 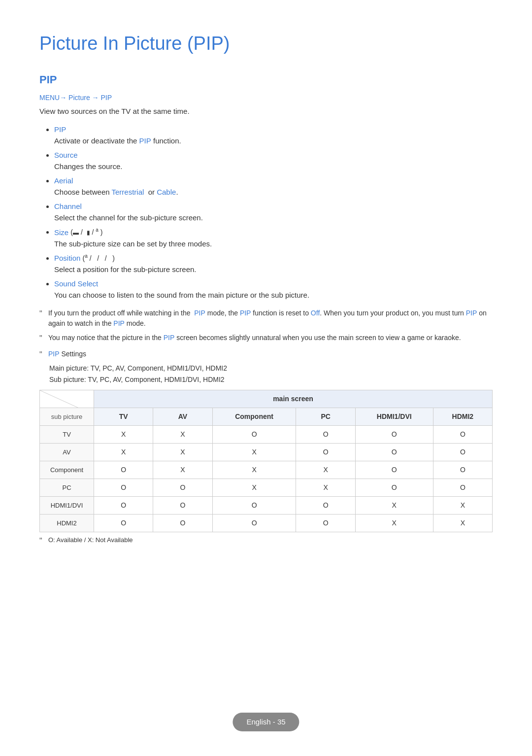 What do you see at coordinates (394, 487) in the screenshot?
I see `cell-pc-4: O` at bounding box center [394, 487].